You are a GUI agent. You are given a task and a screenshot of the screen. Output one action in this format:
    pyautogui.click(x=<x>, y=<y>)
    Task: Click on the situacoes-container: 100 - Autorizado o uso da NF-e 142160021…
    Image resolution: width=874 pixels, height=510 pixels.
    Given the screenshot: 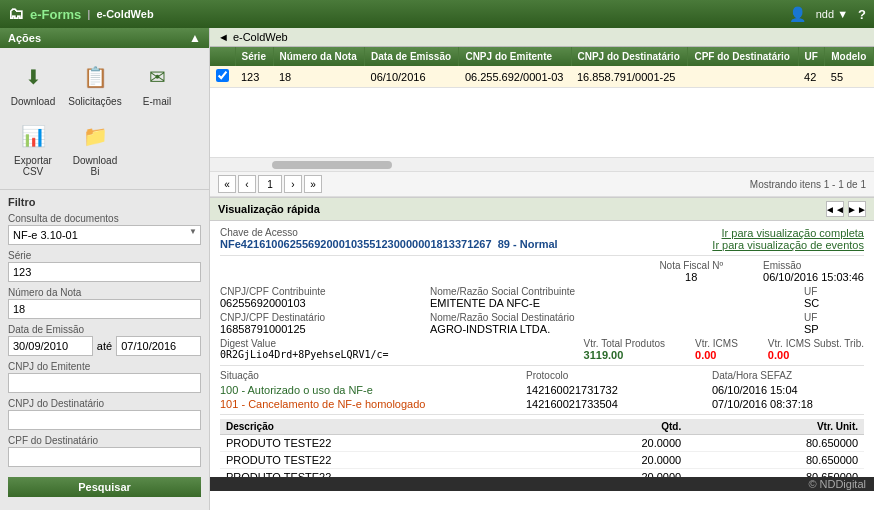 What is the action you would take?
    pyautogui.click(x=542, y=397)
    